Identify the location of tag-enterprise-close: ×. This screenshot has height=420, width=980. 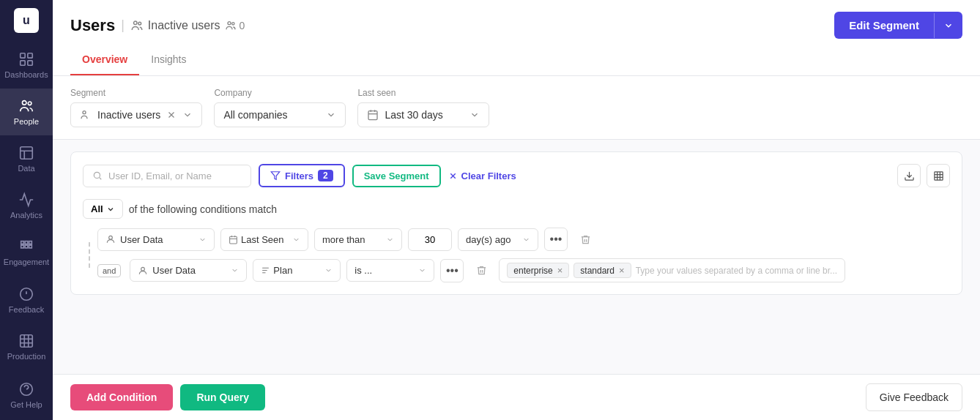
(560, 271).